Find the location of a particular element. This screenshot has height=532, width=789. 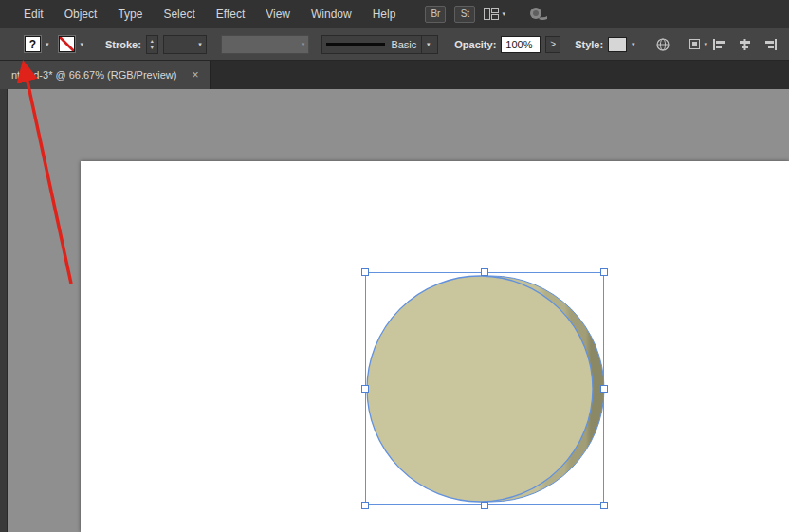

unknown-fill-label: ? is located at coordinates (32, 45).